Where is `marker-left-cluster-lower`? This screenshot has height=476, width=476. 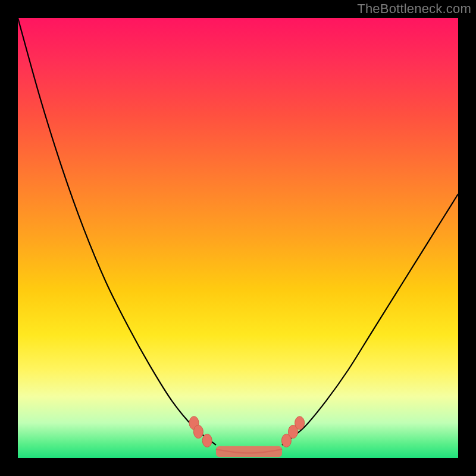
marker-left-cluster-lower is located at coordinates (207, 440).